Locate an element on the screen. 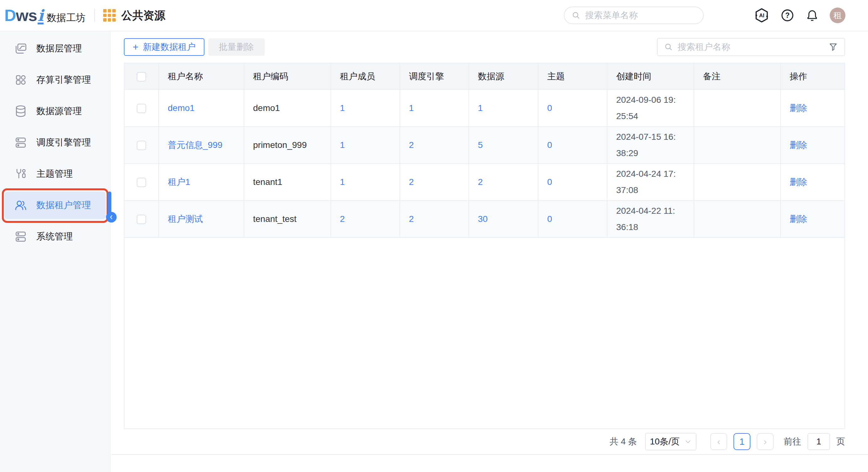  table-row: 租户测试 tenant_test 2 2 30 0 2024-04-22 11:… is located at coordinates (485, 219).